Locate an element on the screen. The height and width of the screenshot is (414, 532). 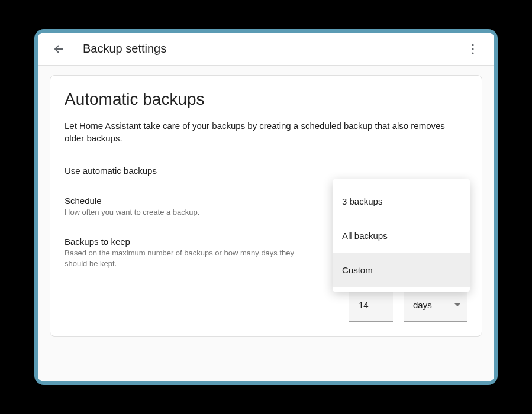
dropdown-option-3-backups: 3 backups is located at coordinates (401, 201).